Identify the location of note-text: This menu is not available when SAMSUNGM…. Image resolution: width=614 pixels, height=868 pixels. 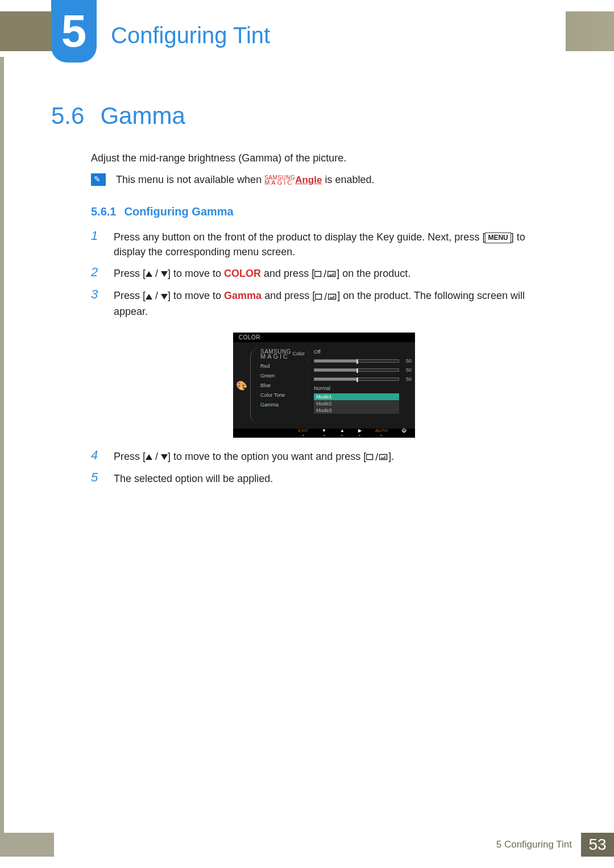
(246, 180).